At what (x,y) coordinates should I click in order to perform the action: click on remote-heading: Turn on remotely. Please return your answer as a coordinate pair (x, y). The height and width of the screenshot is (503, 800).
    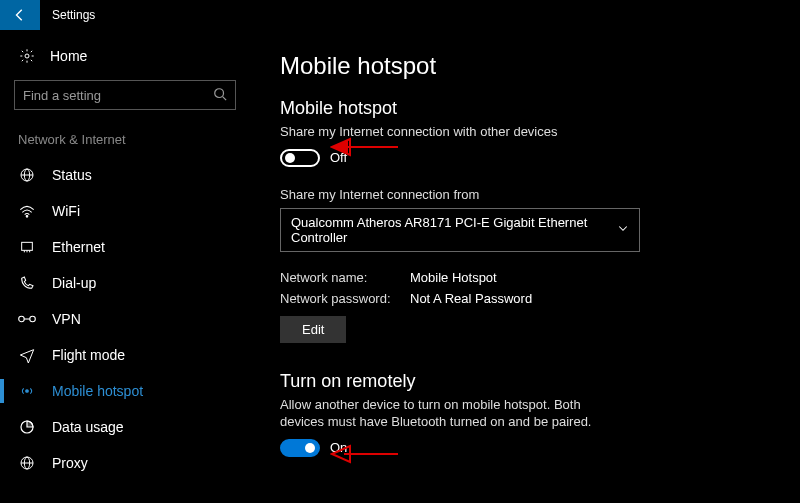
    Looking at the image, I should click on (525, 382).